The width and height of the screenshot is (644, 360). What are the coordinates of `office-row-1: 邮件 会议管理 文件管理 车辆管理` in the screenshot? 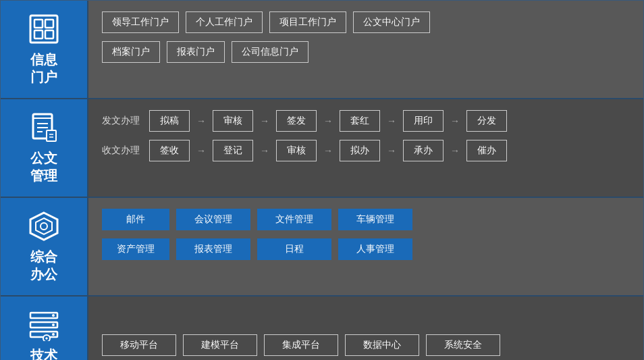 It's located at (366, 220).